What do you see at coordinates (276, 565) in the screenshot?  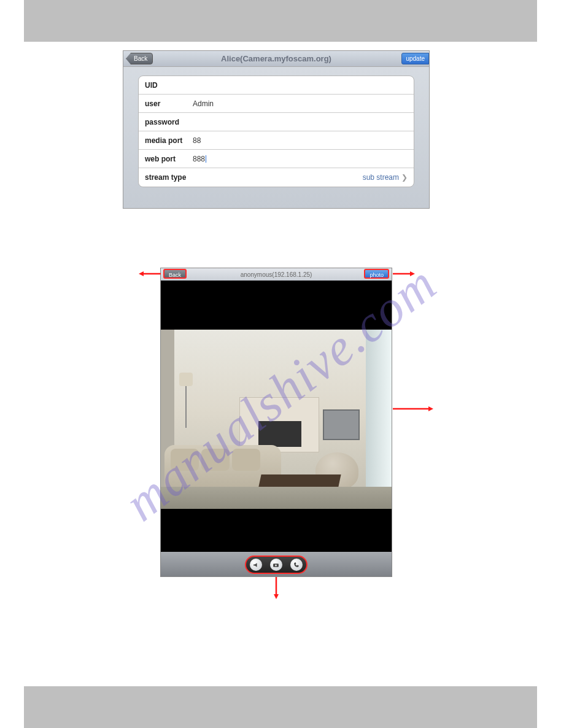 I see `camera-icon` at bounding box center [276, 565].